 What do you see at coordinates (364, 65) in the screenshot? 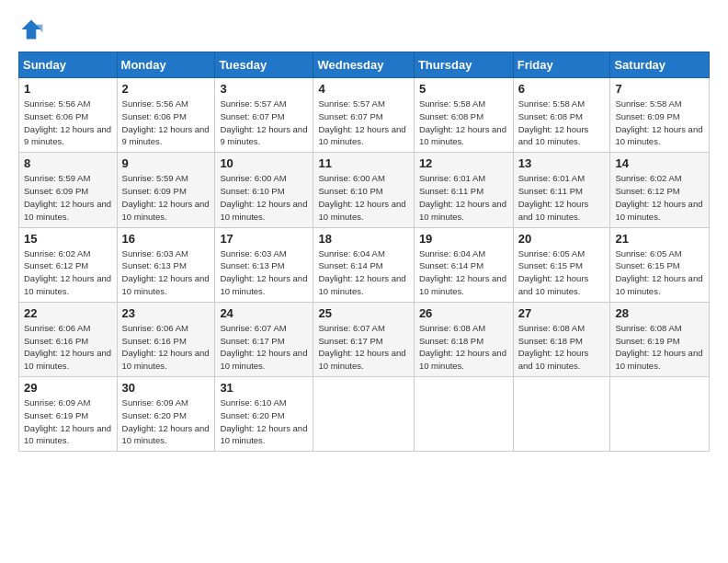
I see `calendar-header: SundayMondayTuesdayWednesdayThursdayFrid…` at bounding box center [364, 65].